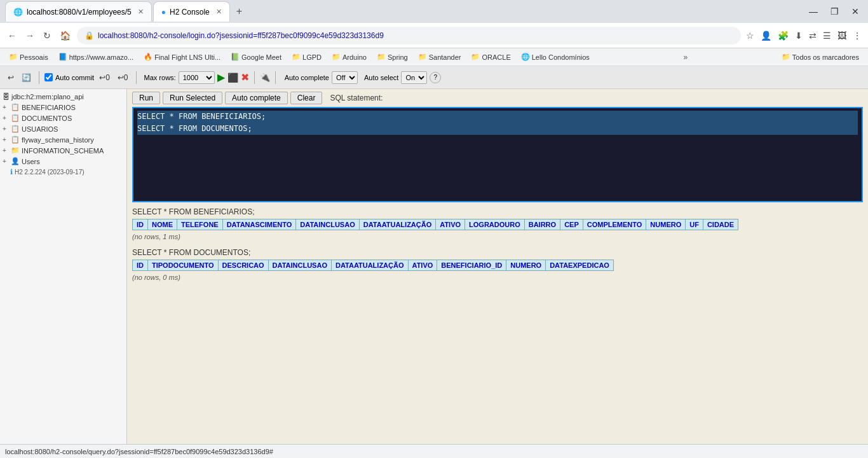 The height and width of the screenshot is (458, 868). I want to click on result-block-2: SELECT * FROM DOCUMENTOS; IDTIPODOCUMENT…, so click(498, 265).